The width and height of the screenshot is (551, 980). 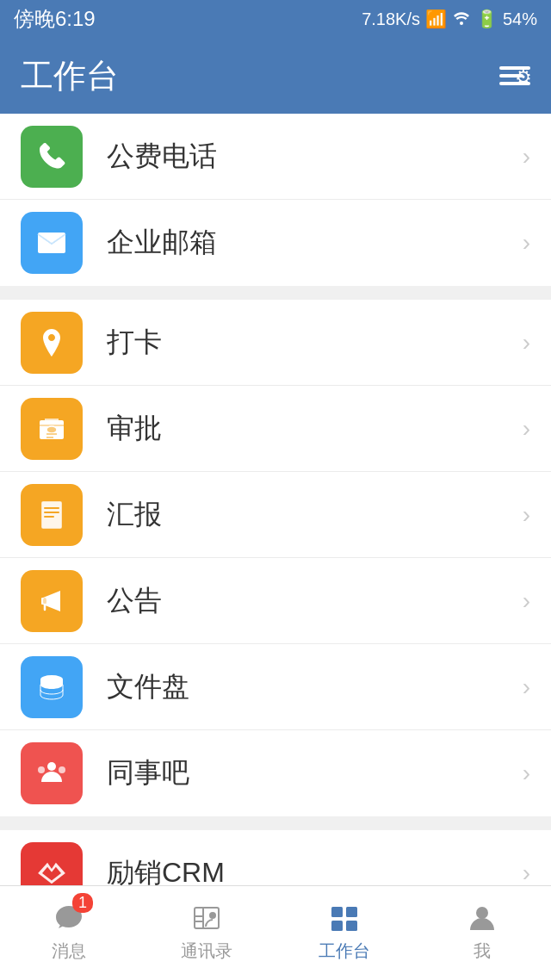 What do you see at coordinates (391, 19) in the screenshot?
I see `network-speed: 7.18K/s` at bounding box center [391, 19].